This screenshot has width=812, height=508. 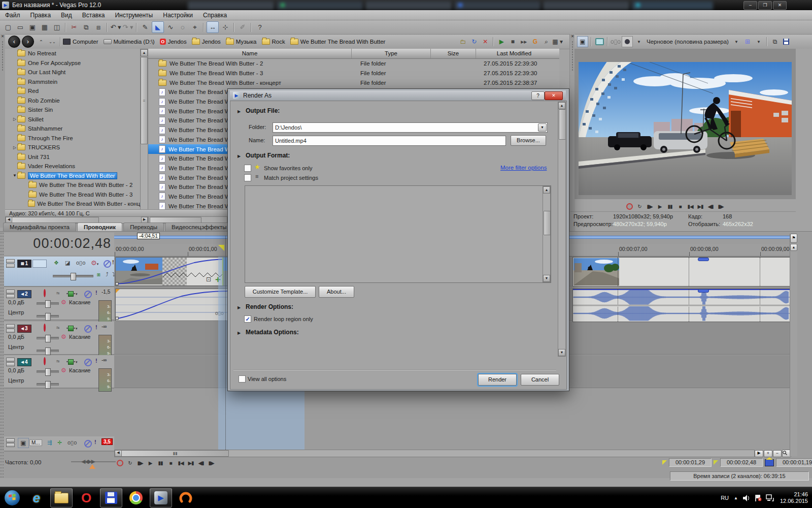 What do you see at coordinates (73, 204) in the screenshot?
I see `tree-item-16: We Butter The Bread With Butter - конц` at bounding box center [73, 204].